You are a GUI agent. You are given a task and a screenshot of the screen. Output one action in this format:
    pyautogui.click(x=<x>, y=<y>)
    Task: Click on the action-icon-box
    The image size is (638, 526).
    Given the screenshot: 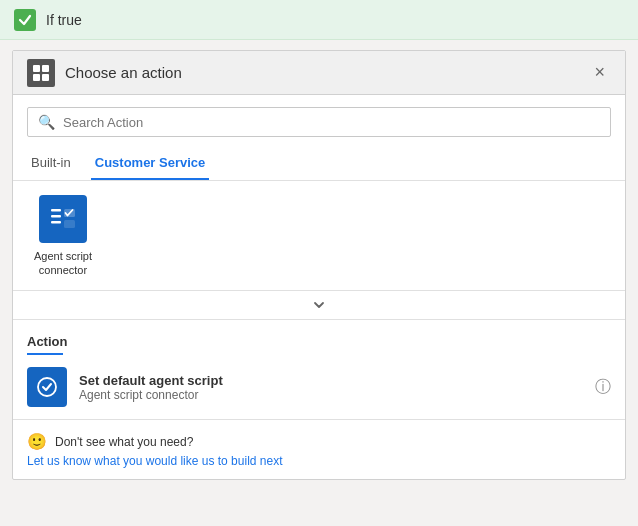 What is the action you would take?
    pyautogui.click(x=47, y=387)
    